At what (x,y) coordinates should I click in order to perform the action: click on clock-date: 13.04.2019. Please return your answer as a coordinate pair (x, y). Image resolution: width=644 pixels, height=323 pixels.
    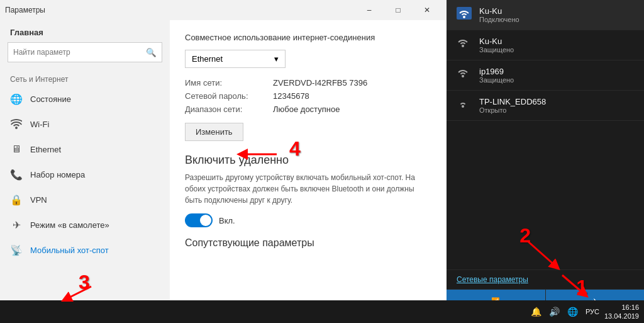
    Looking at the image, I should click on (621, 316).